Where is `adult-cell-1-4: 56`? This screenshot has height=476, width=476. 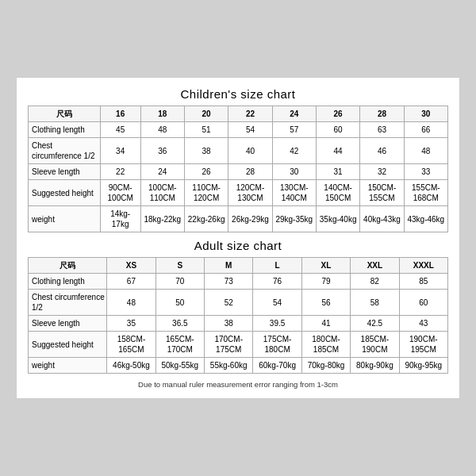 adult-cell-1-4: 56 is located at coordinates (325, 303).